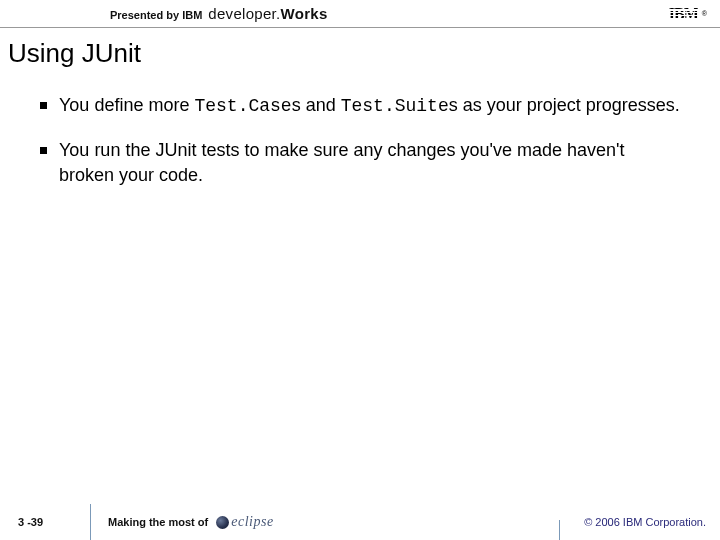 The image size is (720, 540). What do you see at coordinates (242, 106) in the screenshot?
I see `code-run: Test.Case` at bounding box center [242, 106].